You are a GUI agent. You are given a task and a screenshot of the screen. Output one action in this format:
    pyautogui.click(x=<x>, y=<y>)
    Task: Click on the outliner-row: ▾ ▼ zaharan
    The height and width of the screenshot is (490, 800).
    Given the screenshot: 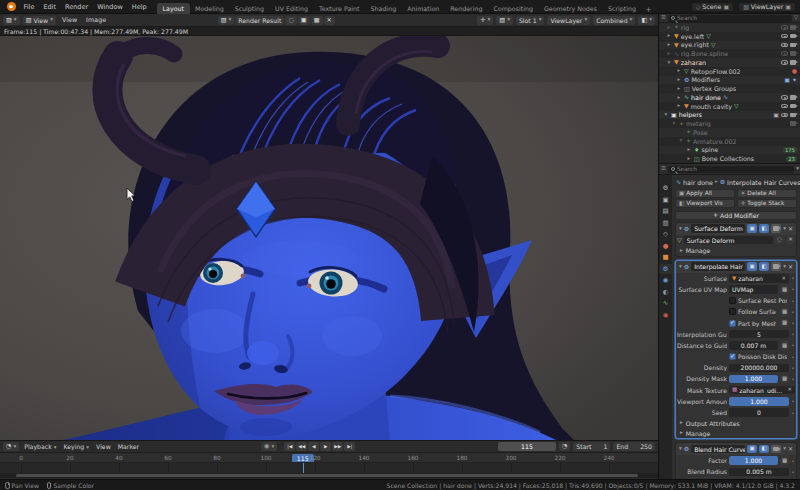 What is the action you would take?
    pyautogui.click(x=730, y=62)
    